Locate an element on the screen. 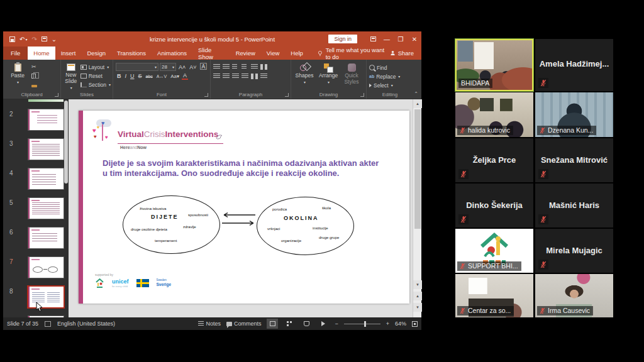 The height and width of the screenshot is (362, 644). tab-insert: Insert is located at coordinates (69, 53).